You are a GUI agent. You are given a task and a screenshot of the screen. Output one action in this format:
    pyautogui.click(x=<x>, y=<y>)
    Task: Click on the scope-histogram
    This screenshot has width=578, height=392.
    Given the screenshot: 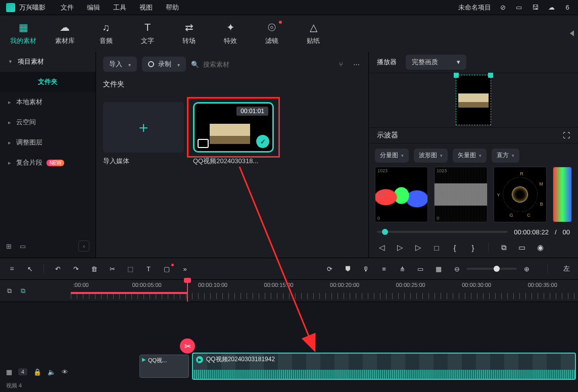 What is the action you would take?
    pyautogui.click(x=562, y=194)
    